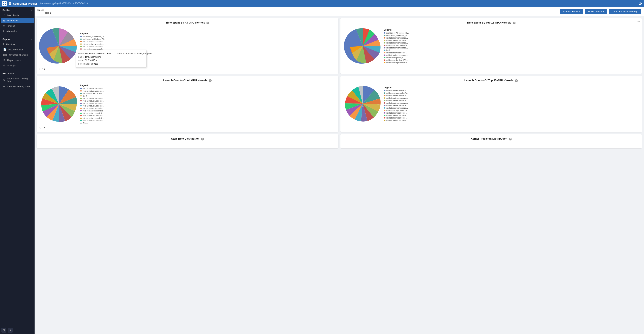 The height and width of the screenshot is (334, 644). I want to click on sidebar-section-support-label: Support, so click(7, 39).